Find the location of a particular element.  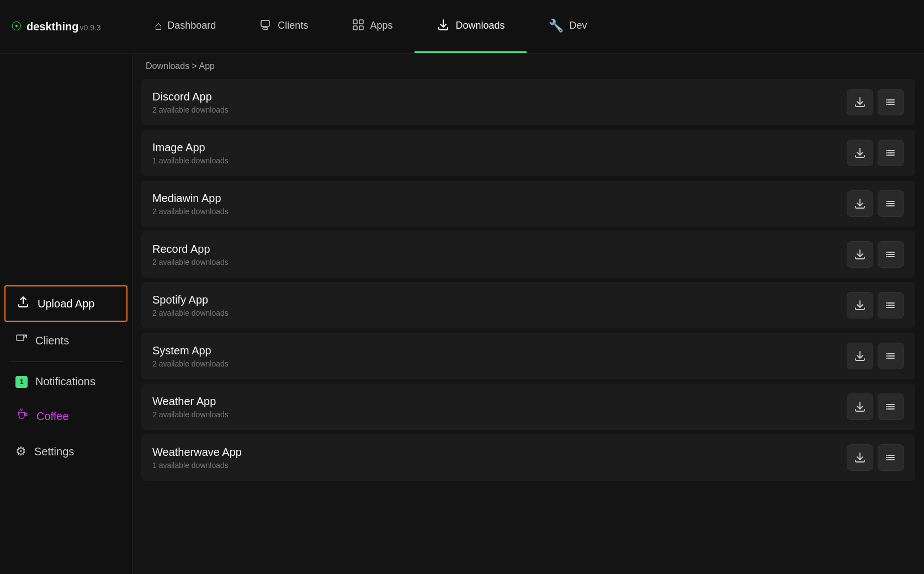

nav-items: ⌂ Dashboard Clients A is located at coordinates (528, 26).